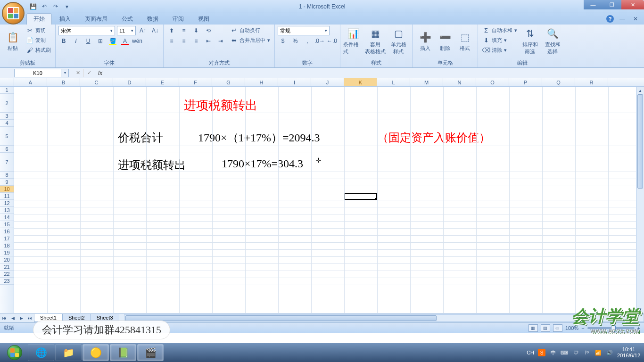  What do you see at coordinates (7, 82) in the screenshot?
I see `select-all-corner` at bounding box center [7, 82].